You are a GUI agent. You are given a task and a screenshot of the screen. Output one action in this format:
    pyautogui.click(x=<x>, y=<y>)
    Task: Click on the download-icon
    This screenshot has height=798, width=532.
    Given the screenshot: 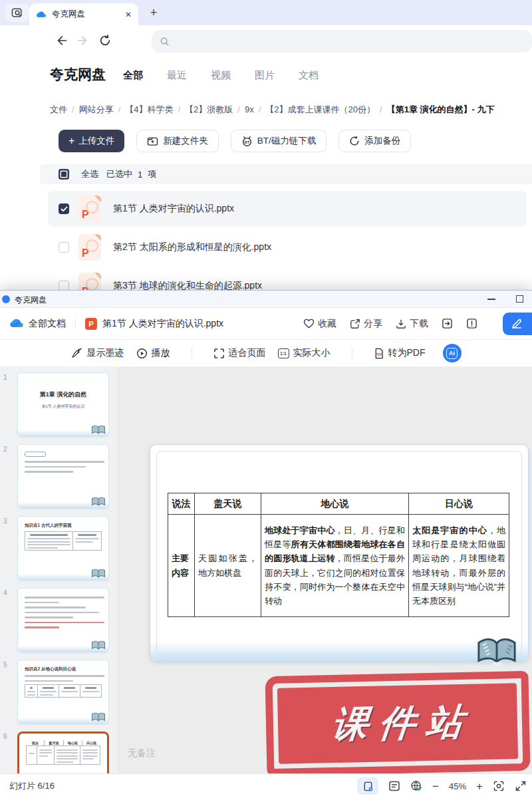 What is the action you would take?
    pyautogui.click(x=401, y=324)
    